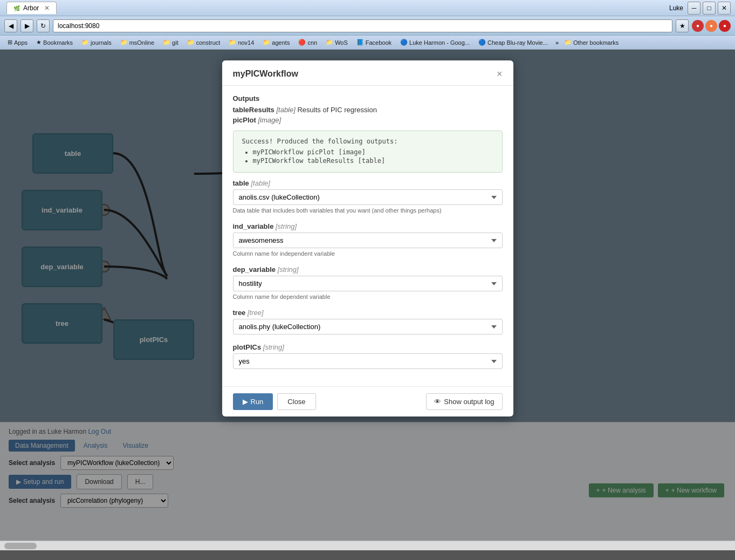 The height and width of the screenshot is (560, 735). I want to click on success-message: Success! Produced the following outputs:, so click(368, 141).